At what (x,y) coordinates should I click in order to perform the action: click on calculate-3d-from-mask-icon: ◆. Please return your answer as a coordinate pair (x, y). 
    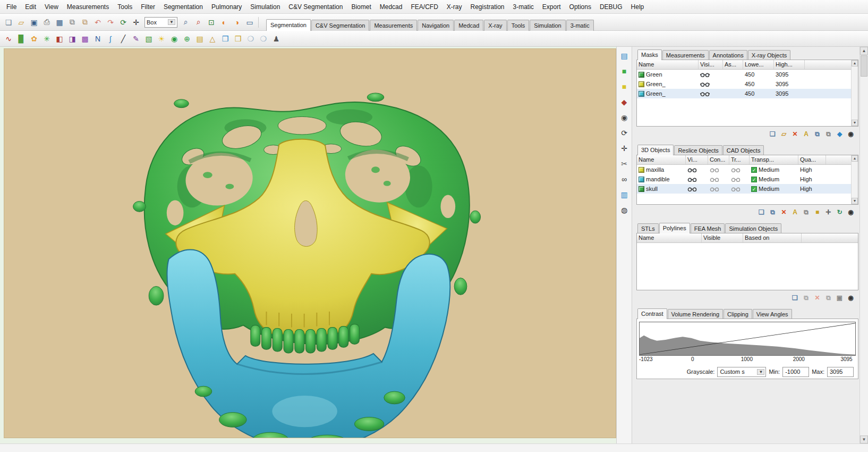
    Looking at the image, I should click on (839, 134).